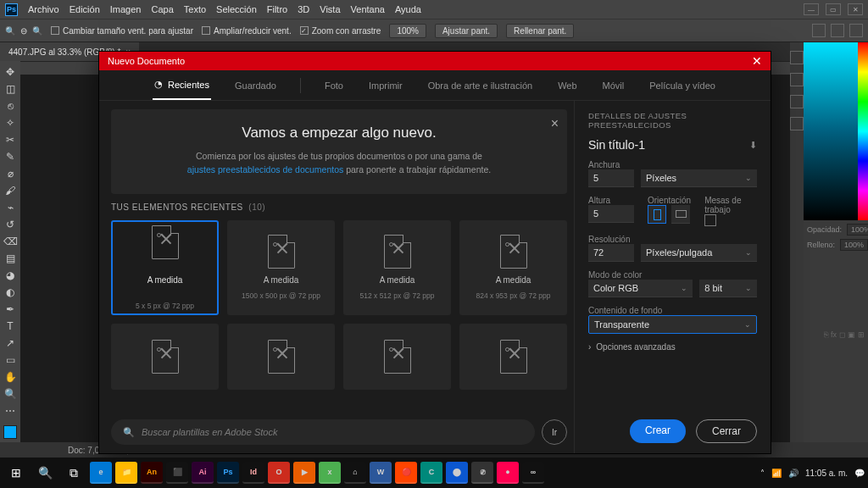 The height and width of the screenshot is (488, 868). What do you see at coordinates (611, 178) in the screenshot?
I see `width-input: 5` at bounding box center [611, 178].